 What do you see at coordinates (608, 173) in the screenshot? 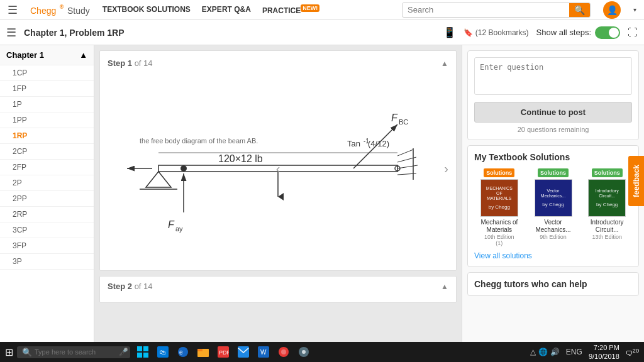
I see `solution-badge-2: Solutions` at bounding box center [608, 173].